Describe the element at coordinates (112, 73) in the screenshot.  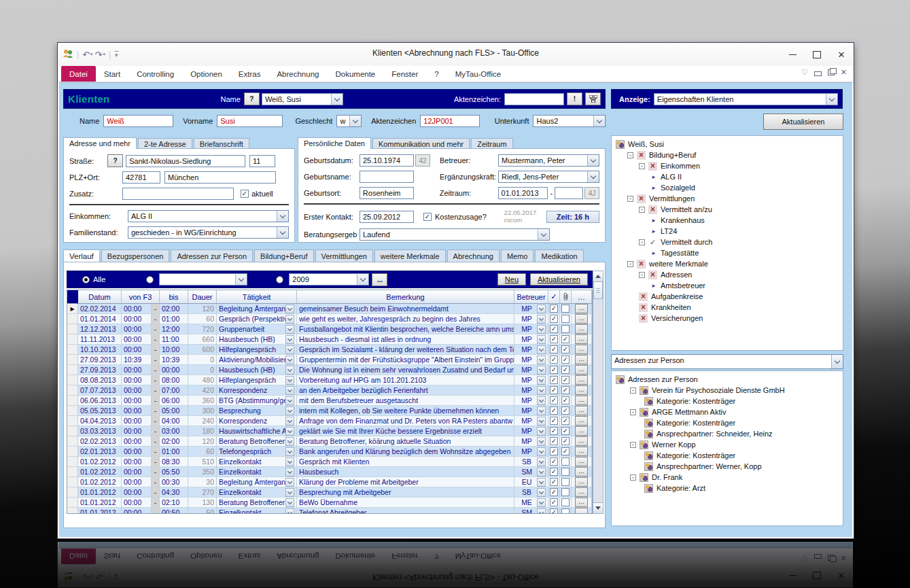
I see `menu-item-start: Start` at that location.